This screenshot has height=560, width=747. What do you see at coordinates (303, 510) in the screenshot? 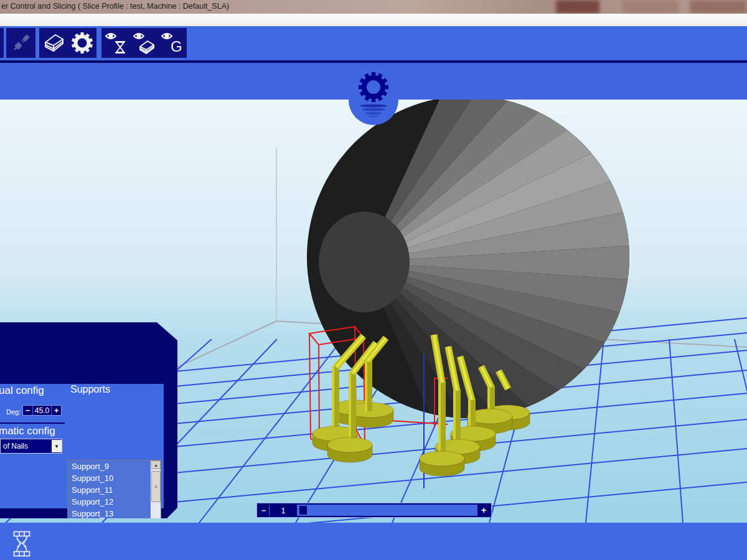
I see `slider-thumb` at bounding box center [303, 510].